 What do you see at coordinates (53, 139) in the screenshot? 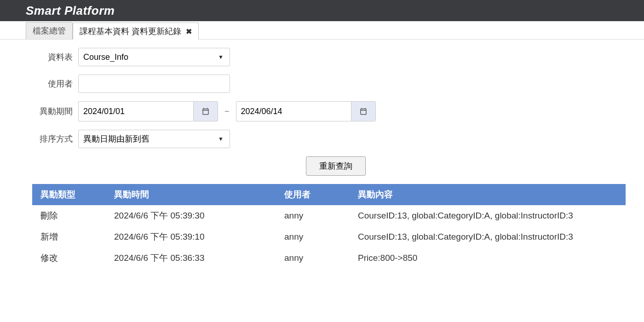
I see `label-sort: 排序方式` at bounding box center [53, 139].